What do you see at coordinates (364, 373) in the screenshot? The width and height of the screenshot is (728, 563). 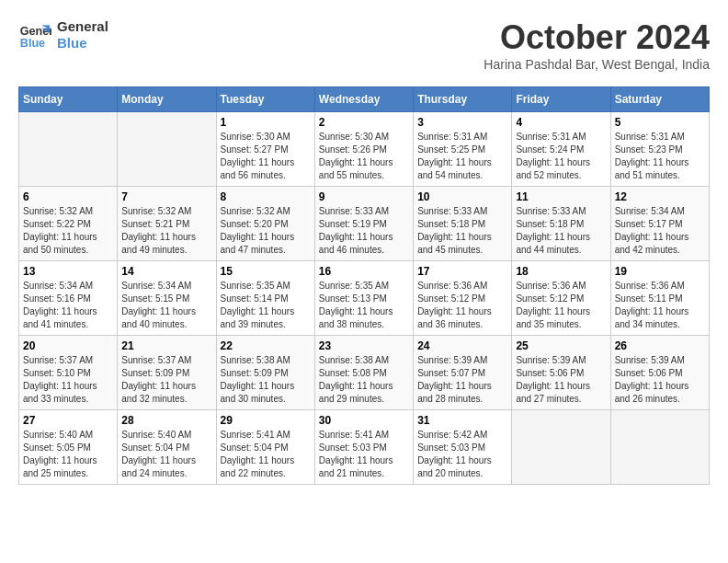 I see `calendar-cell: 23Sunrise: 5:38 AM Sunset: 5:08 PM Dayli…` at bounding box center [364, 373].